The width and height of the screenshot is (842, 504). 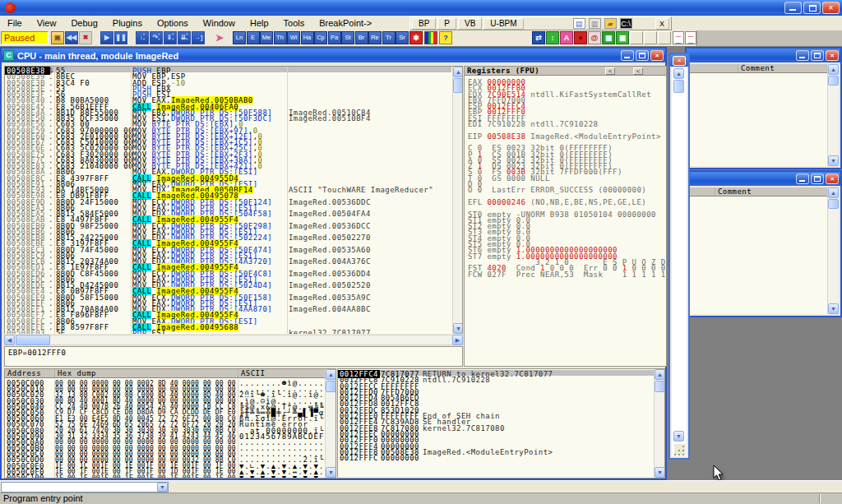 What do you see at coordinates (566, 189) in the screenshot?
I see `register-line: O 0 LastErr ERROR_SUCCESS (00000000)` at bounding box center [566, 189].